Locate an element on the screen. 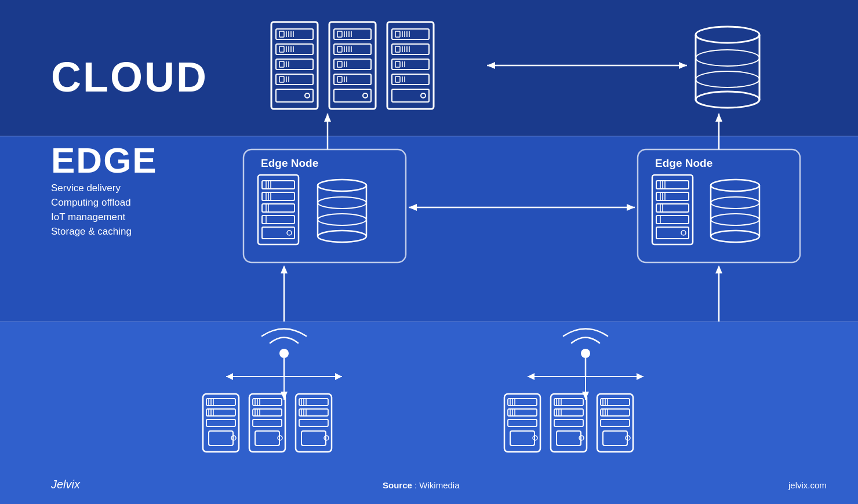 The width and height of the screenshot is (858, 504). svg-text: Service delivery is located at coordinates (86, 188).